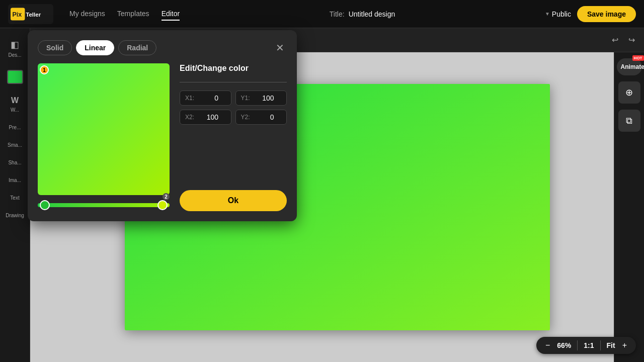 This screenshot has width=644, height=362. Describe the element at coordinates (208, 98) in the screenshot. I see `x1-input` at that location.